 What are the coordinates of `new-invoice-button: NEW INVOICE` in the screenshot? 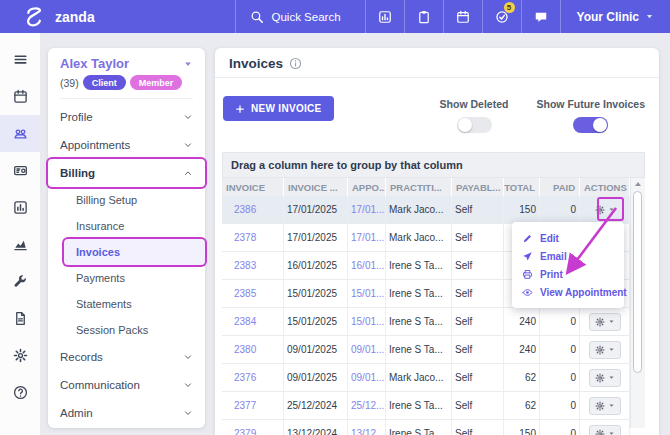 It's located at (278, 108).